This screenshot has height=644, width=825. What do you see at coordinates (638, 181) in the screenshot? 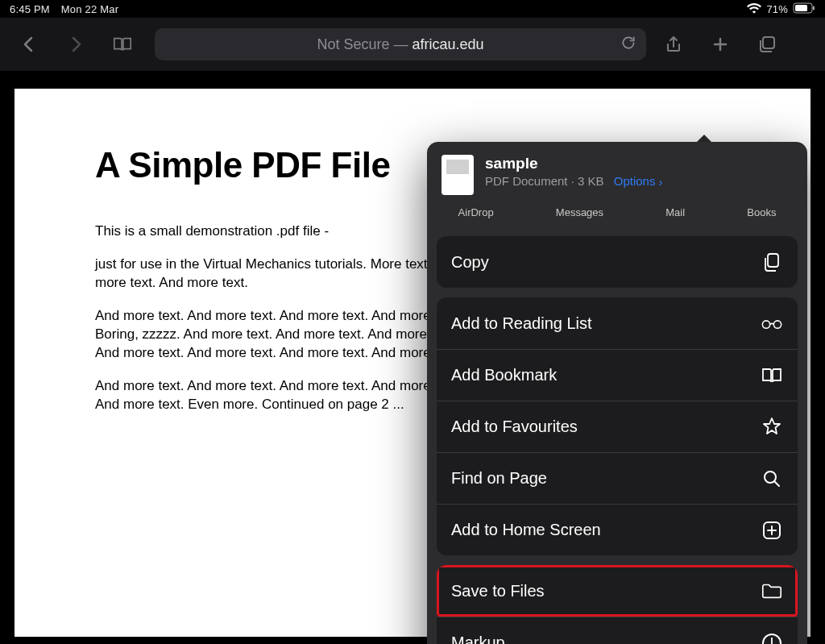
I see `share-options-button: Options ›` at bounding box center [638, 181].